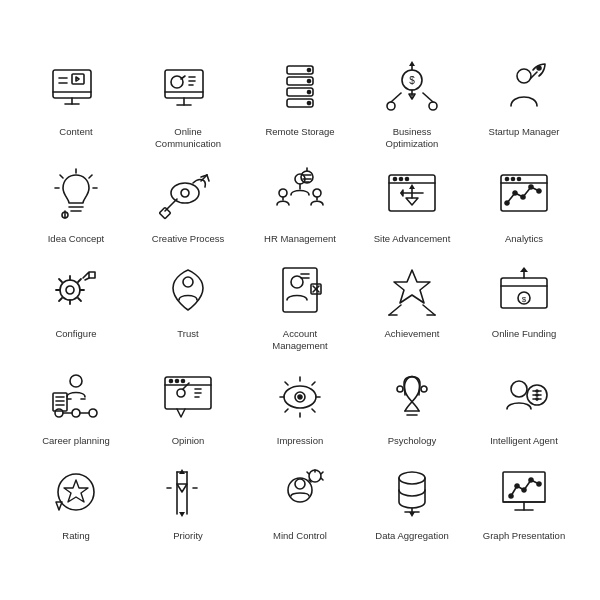  I want to click on hr-management-icon, so click(300, 196).